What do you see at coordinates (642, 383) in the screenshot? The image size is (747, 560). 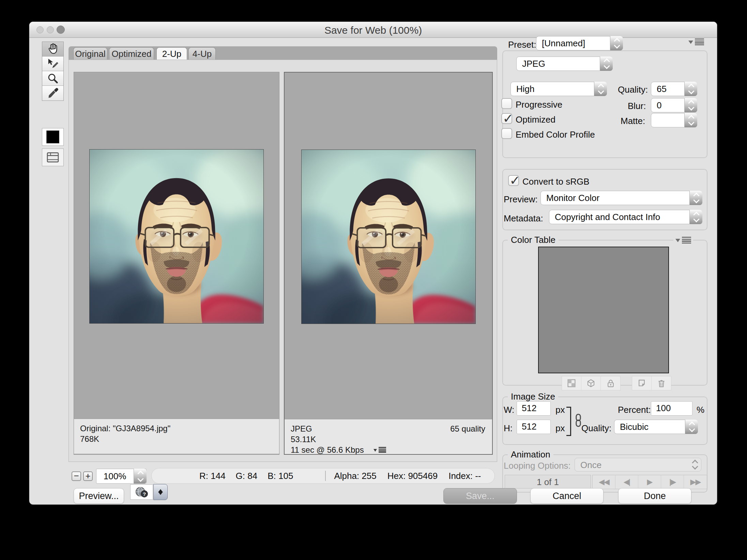 I see `new-swatch-icon` at bounding box center [642, 383].